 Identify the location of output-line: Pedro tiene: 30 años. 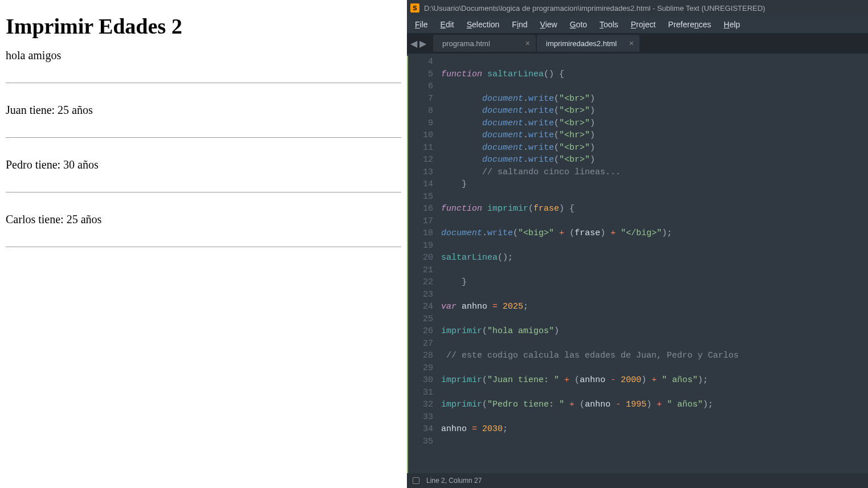
(203, 186).